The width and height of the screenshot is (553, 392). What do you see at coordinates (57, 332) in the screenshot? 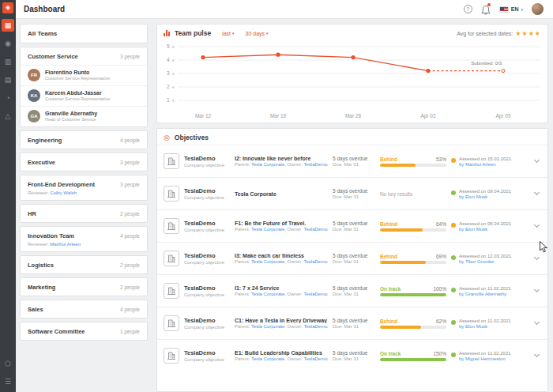
I see `team-name: Software Committee` at bounding box center [57, 332].